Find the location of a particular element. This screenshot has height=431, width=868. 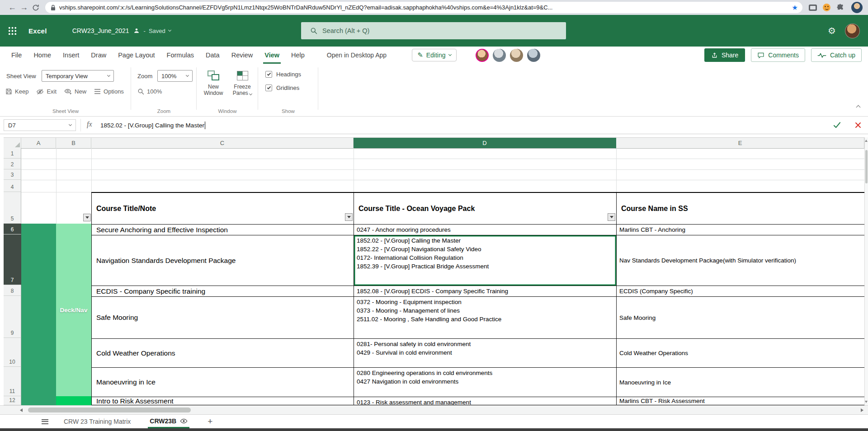

cell-e7: Nav Standards Development Package(with S… is located at coordinates (741, 261).